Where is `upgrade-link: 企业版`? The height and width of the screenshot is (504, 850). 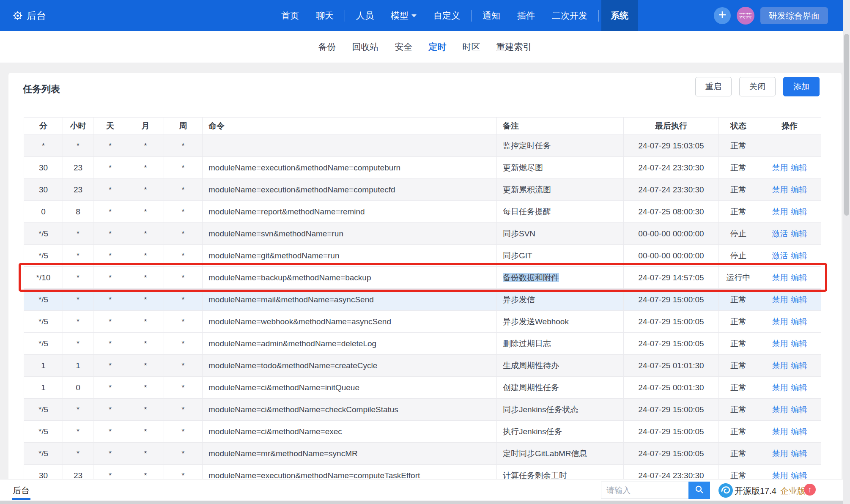 upgrade-link: 企业版 is located at coordinates (793, 491).